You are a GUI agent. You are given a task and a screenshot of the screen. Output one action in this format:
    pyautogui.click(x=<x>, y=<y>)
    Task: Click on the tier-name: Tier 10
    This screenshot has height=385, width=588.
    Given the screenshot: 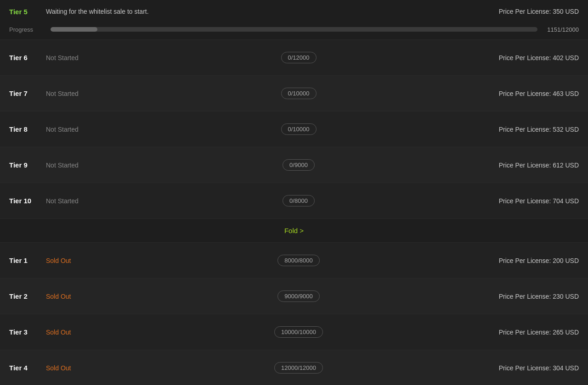 What is the action you would take?
    pyautogui.click(x=28, y=201)
    